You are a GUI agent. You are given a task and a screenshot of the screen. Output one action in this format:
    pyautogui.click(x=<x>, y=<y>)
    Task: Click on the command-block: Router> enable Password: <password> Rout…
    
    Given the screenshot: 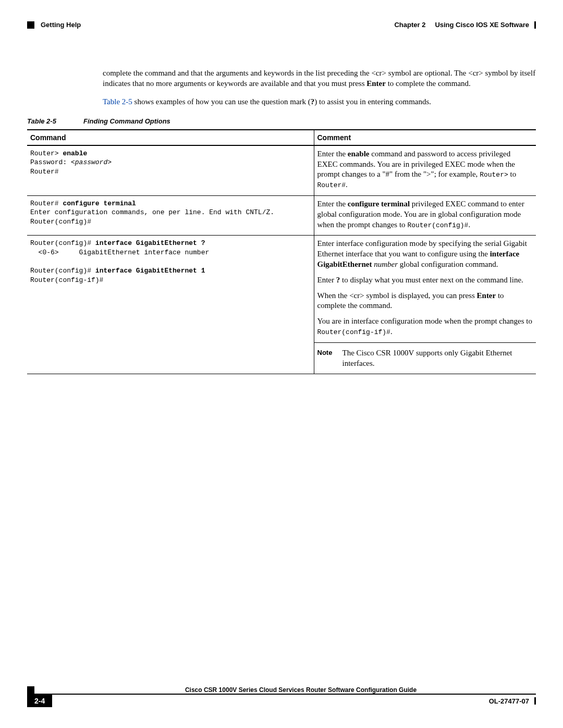 What is the action you would take?
    pyautogui.click(x=170, y=163)
    